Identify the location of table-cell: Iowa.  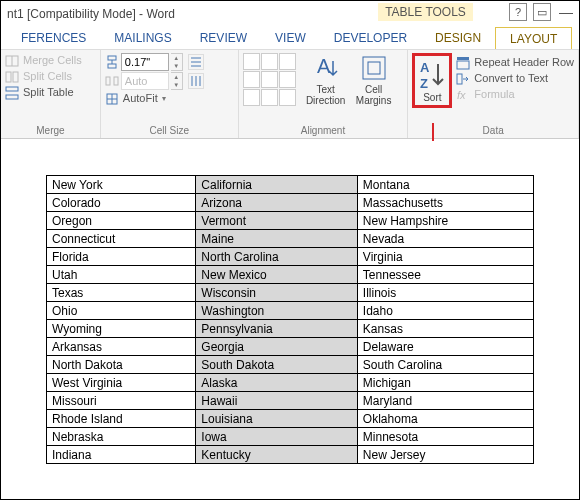
(277, 437).